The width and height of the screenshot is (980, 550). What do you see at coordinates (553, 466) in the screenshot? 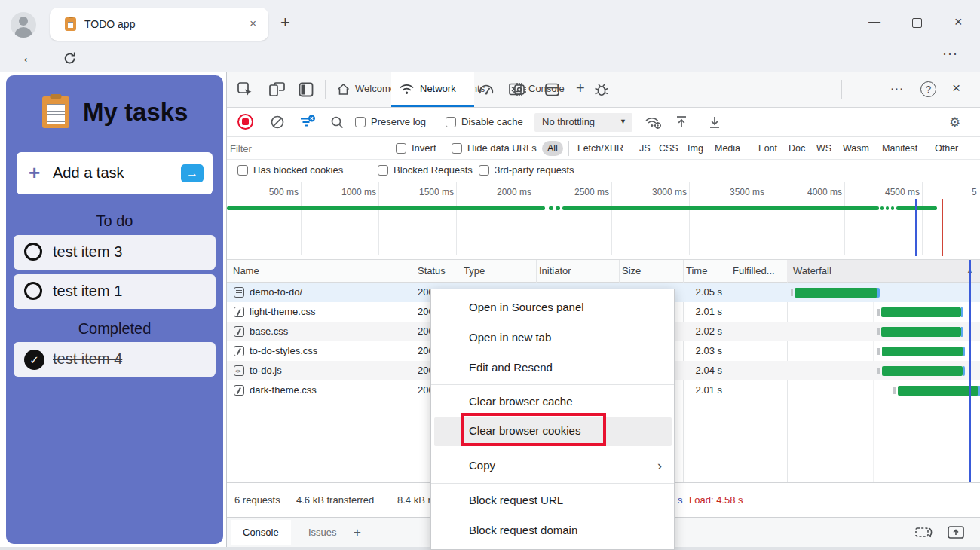
I see `menu-item-copy: Copy ›` at bounding box center [553, 466].